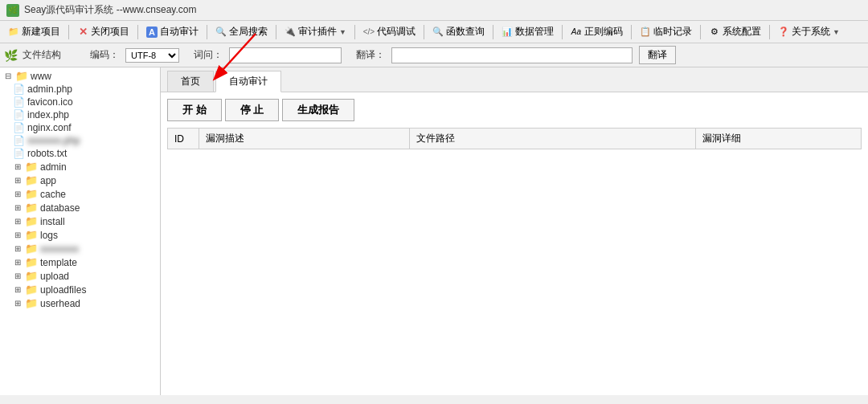 This screenshot has width=868, height=404. Describe the element at coordinates (179, 32) in the screenshot. I see `menu-auto-audit-label: 自动审计` at that location.